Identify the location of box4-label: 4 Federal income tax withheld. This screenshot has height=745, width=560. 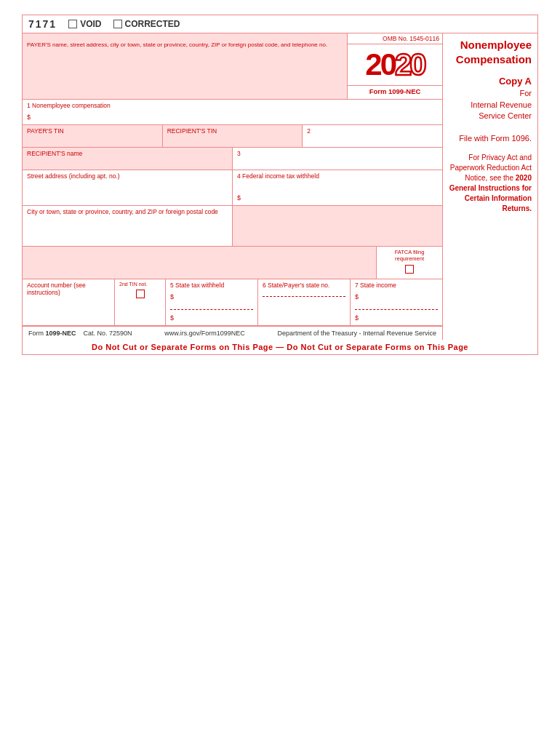
(337, 176).